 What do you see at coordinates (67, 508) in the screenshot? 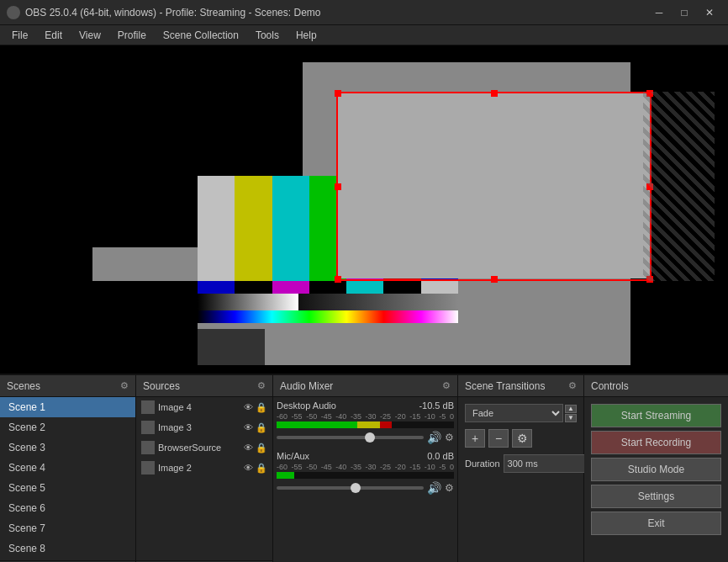
I see `scene-item: Scene 6` at bounding box center [67, 508].